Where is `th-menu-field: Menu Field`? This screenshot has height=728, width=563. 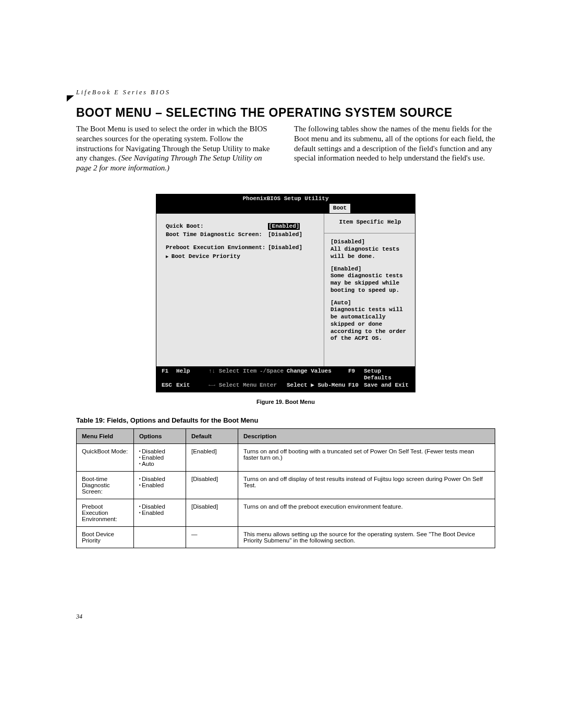
th-menu-field: Menu Field is located at coordinates (105, 436).